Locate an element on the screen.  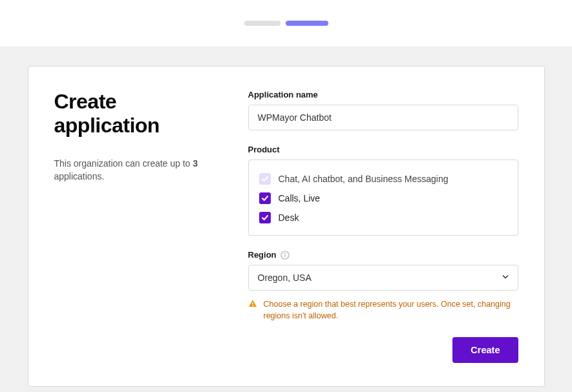
quota-subtext: This organization can create up to 3 app… is located at coordinates (138, 170).